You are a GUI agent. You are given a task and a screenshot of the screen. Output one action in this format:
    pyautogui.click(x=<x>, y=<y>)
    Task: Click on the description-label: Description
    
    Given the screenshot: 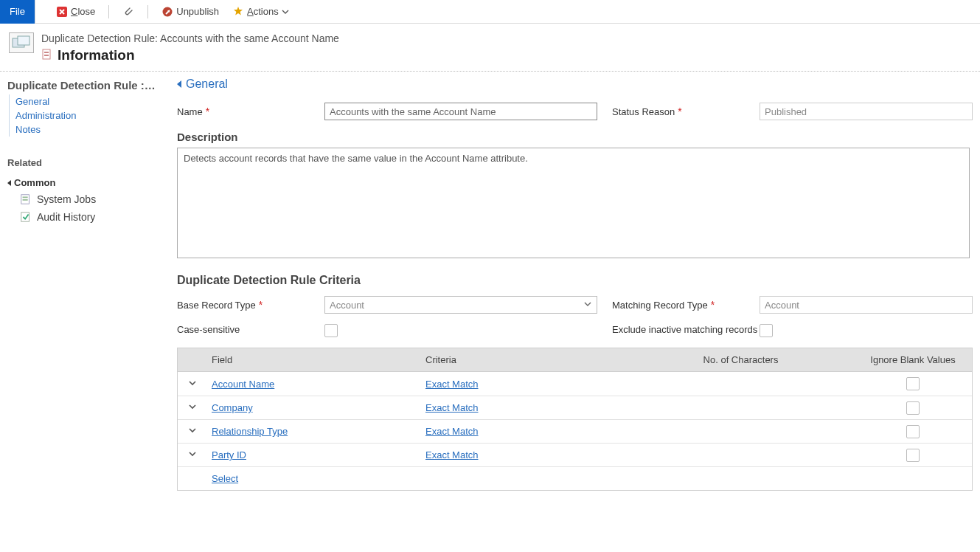 What is the action you would take?
    pyautogui.click(x=575, y=137)
    